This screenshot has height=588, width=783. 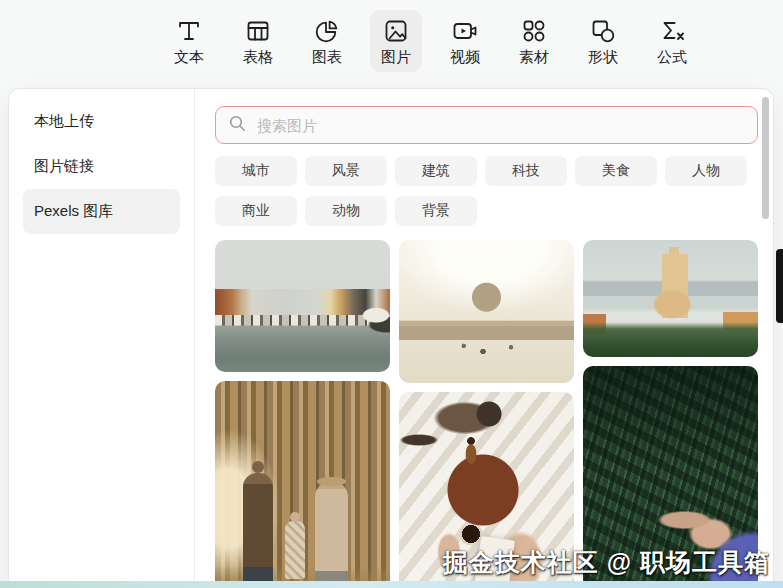 What do you see at coordinates (616, 171) in the screenshot?
I see `tag-food: 美食` at bounding box center [616, 171].